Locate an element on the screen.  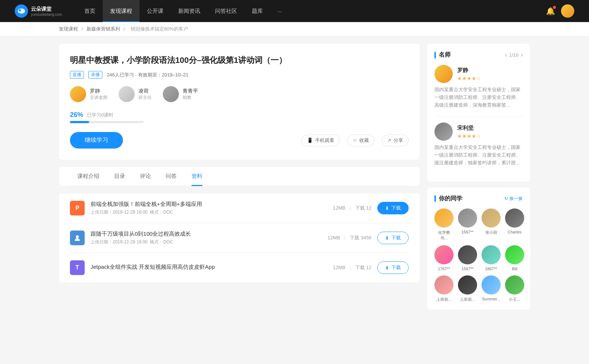
share-label: 分享 is located at coordinates (398, 140).